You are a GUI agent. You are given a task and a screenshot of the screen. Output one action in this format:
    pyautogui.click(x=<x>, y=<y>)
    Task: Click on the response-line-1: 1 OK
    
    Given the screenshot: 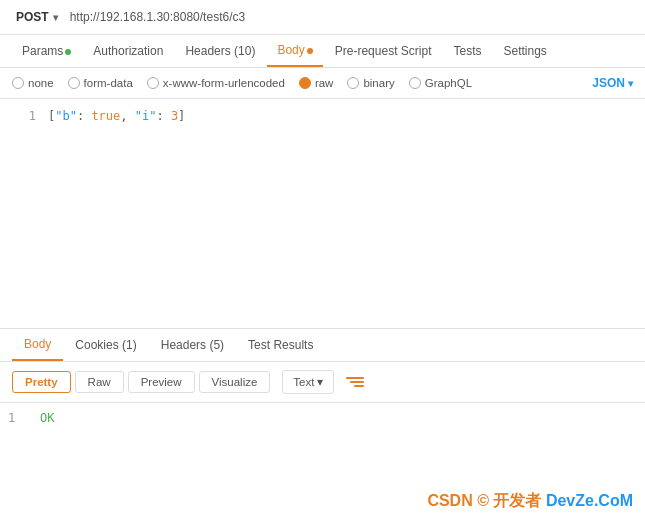 What is the action you would take?
    pyautogui.click(x=322, y=418)
    